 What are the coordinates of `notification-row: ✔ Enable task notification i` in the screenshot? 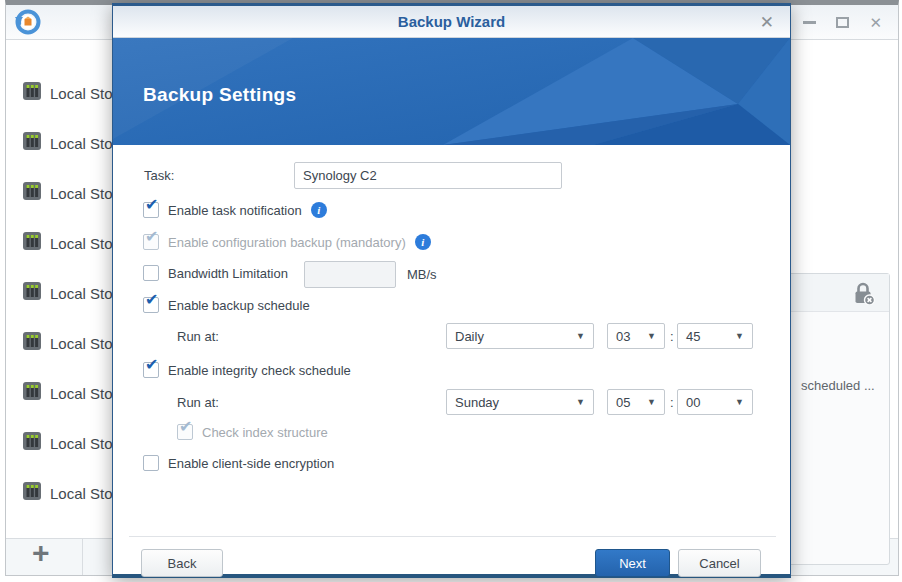 It's located at (235, 210).